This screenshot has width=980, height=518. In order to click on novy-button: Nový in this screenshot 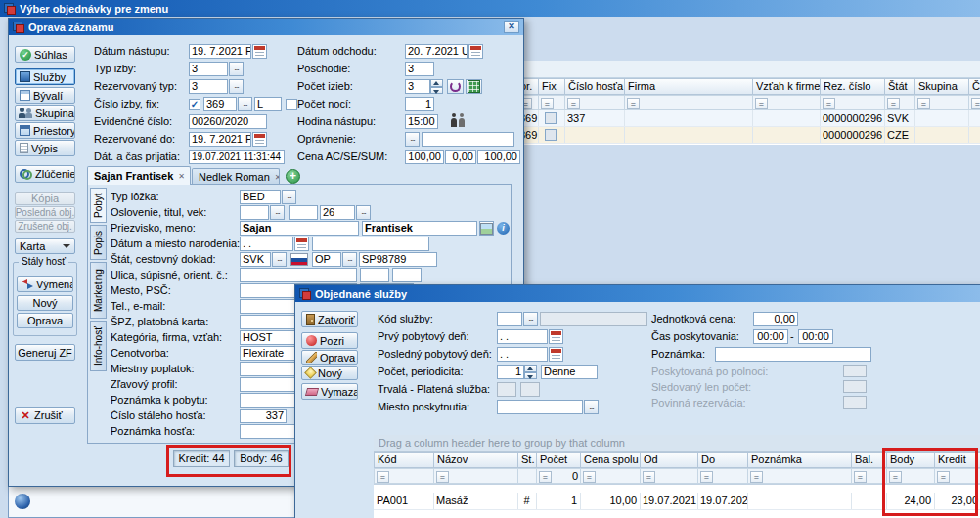, I will do `click(45, 303)`.